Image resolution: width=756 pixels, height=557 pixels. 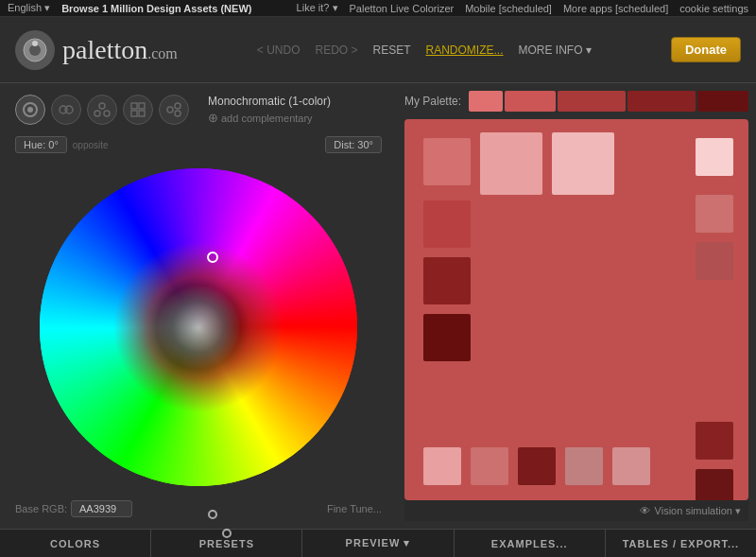 I want to click on header-controls: < UNDO REDO > RESET RANDOMIZE... MORE IN…, so click(x=424, y=50).